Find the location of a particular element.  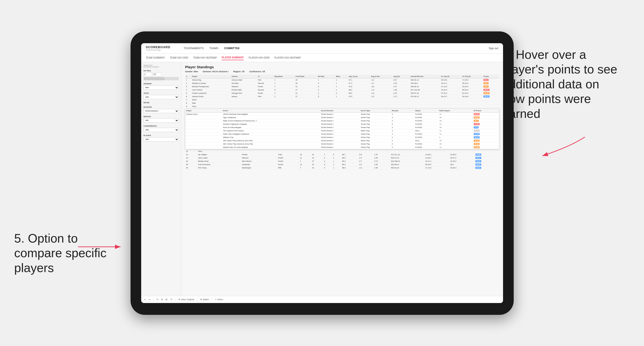

filter-no-rds-slider is located at coordinates (161, 79).